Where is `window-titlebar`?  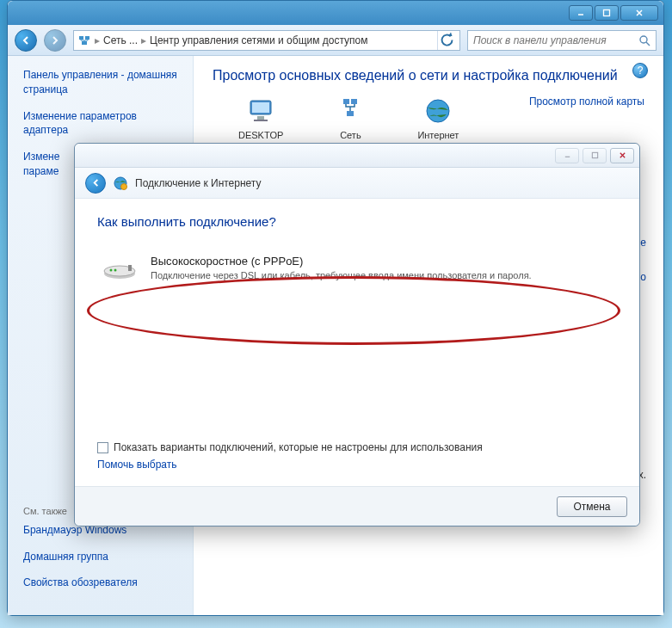
window-titlebar is located at coordinates (336, 13).